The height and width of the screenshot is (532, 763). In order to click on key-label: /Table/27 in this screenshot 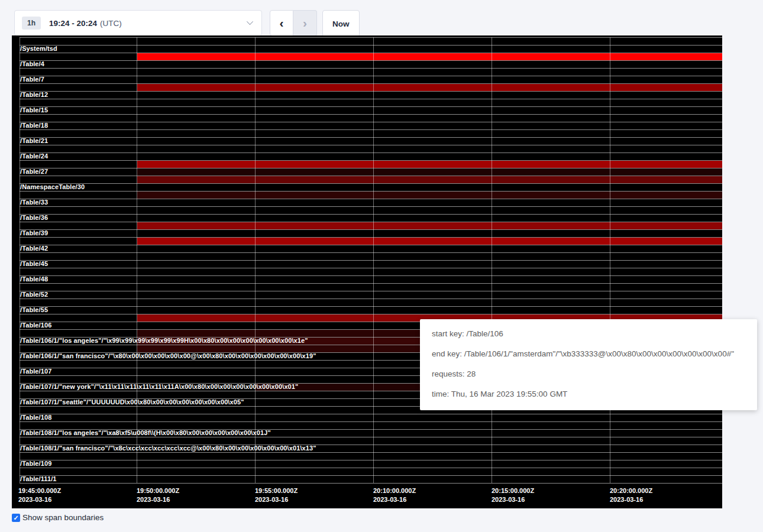, I will do `click(34, 171)`.